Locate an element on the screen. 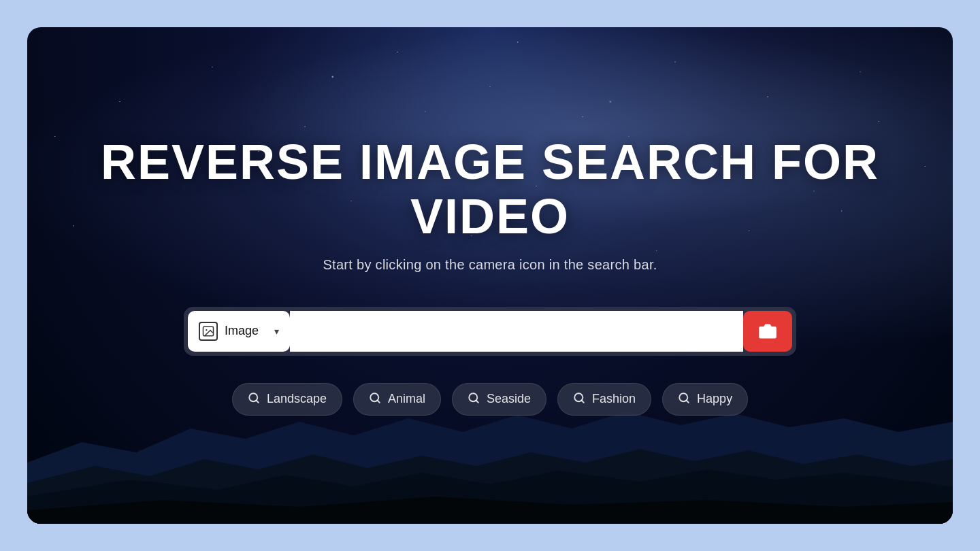  page-subtitle: Start by clicking on the camera icon in … is located at coordinates (490, 265).